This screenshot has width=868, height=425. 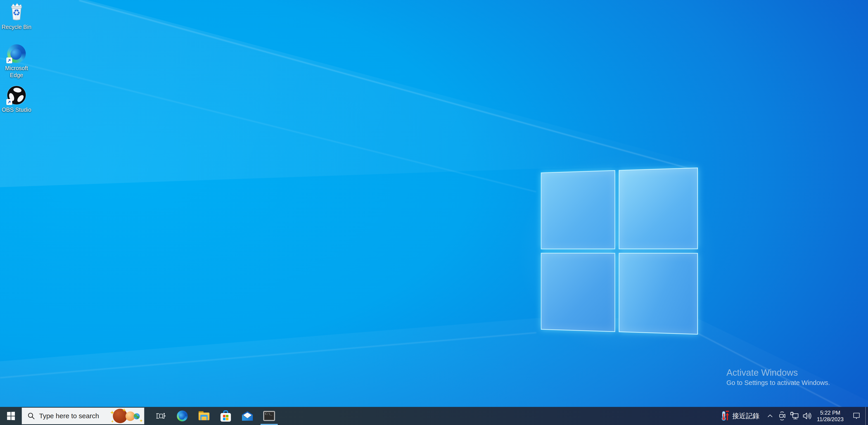 What do you see at coordinates (17, 11) in the screenshot?
I see `recycle-bin-icon: ♻` at bounding box center [17, 11].